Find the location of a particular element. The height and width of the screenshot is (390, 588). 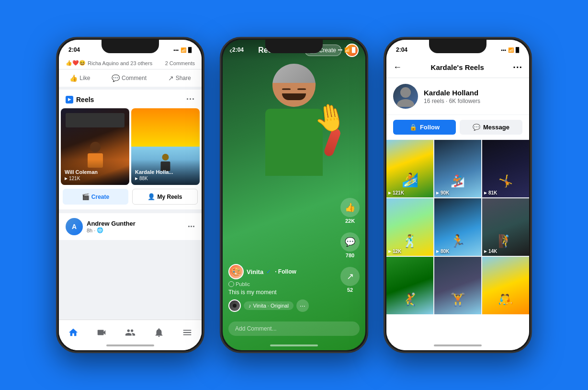

follow-button: 🔒 Follow is located at coordinates (424, 127).